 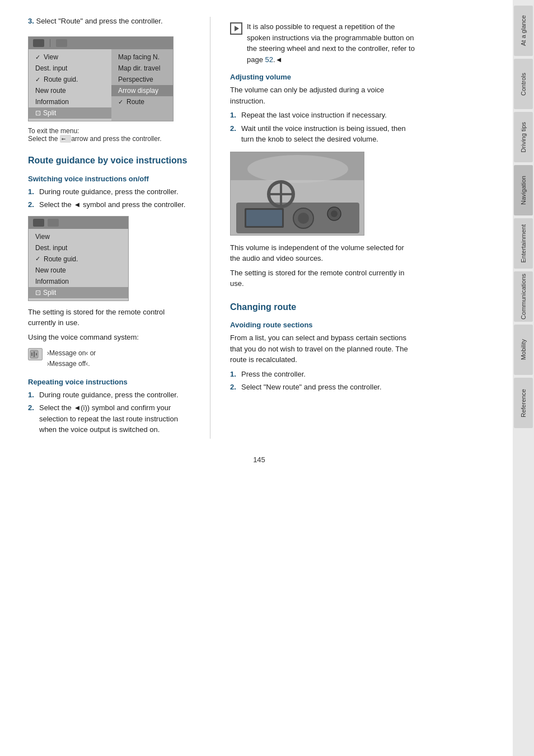 What do you see at coordinates (322, 279) in the screenshot?
I see `car-note2: The setting is stored for the remote con…` at bounding box center [322, 279].